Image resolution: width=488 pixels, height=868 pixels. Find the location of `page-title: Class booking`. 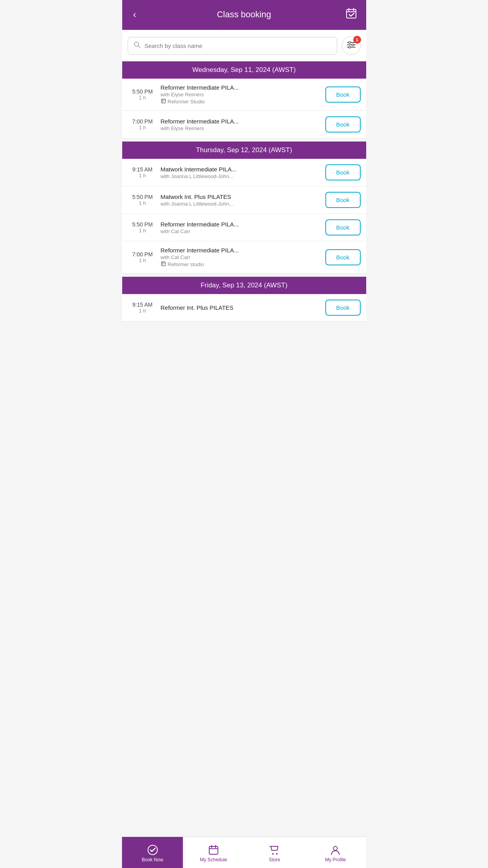

page-title: Class booking is located at coordinates (244, 15).